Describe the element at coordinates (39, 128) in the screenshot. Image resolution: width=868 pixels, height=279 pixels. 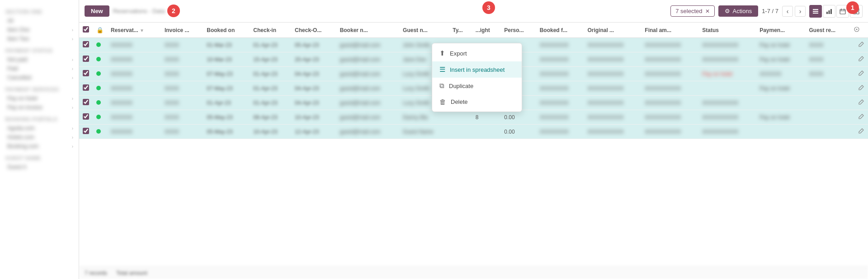
I see `sidebar-item-agoda: Agoda.com ›` at that location.